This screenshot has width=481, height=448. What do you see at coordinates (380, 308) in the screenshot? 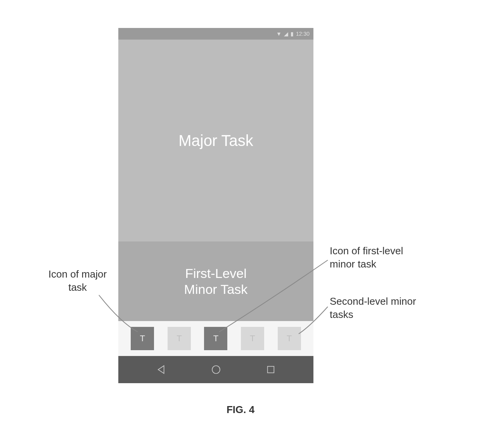
I see `callout-second-level-tasks: Second-level minor tasks` at bounding box center [380, 308].